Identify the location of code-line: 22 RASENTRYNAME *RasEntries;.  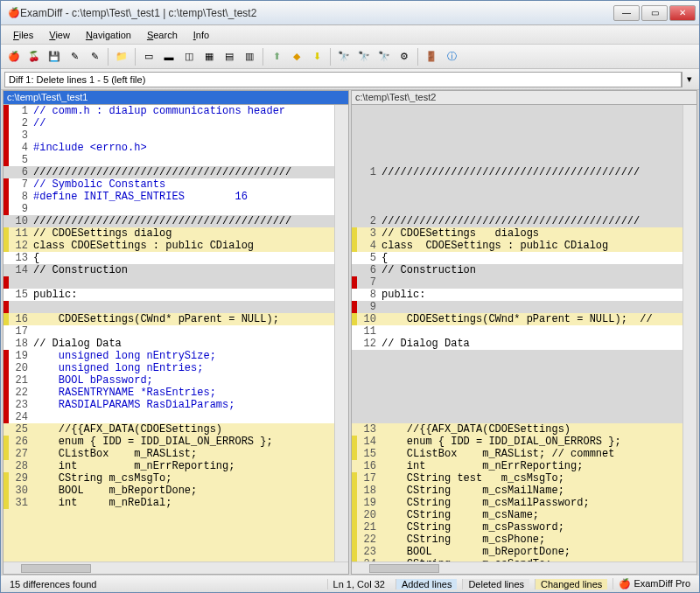
(169, 393).